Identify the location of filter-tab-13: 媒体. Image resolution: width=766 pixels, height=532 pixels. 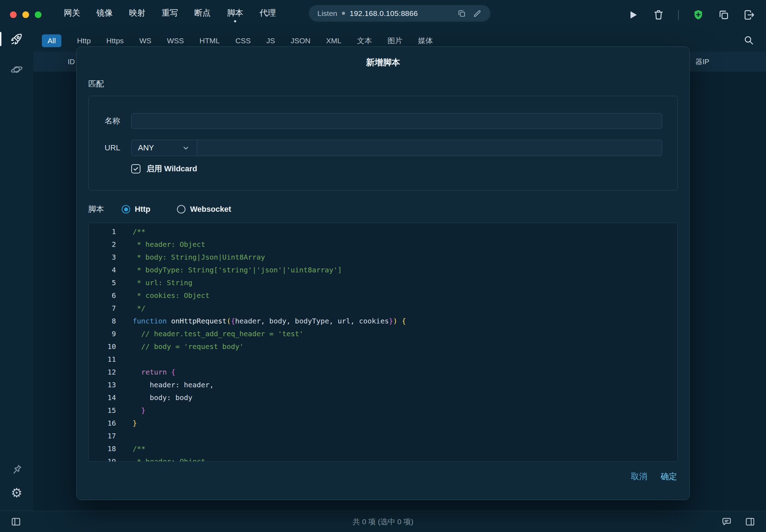
(426, 41).